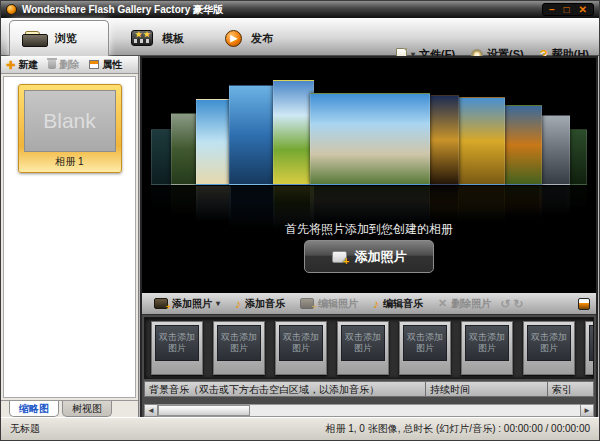 The height and width of the screenshot is (441, 600). Describe the element at coordinates (471, 304) in the screenshot. I see `delete-photo-tool-label: 删除照片` at that location.